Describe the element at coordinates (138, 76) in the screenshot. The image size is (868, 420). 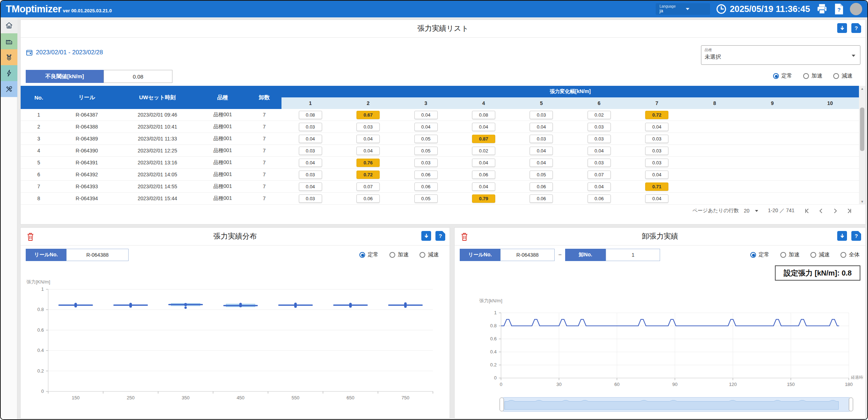
I see `threshold-input` at that location.